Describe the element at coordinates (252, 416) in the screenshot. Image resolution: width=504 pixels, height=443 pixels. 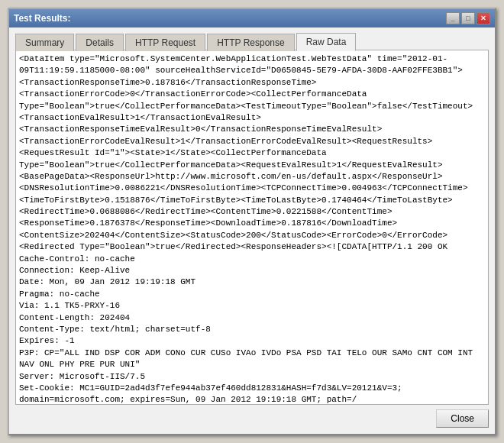
I see `bottom-bar: Close` at that location.